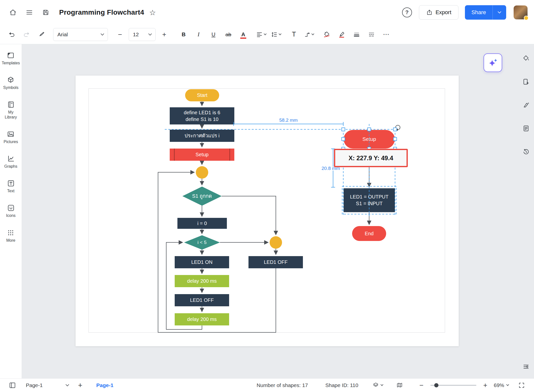 The image size is (534, 392). Describe the element at coordinates (453, 385) in the screenshot. I see `zoom-slider` at that location.